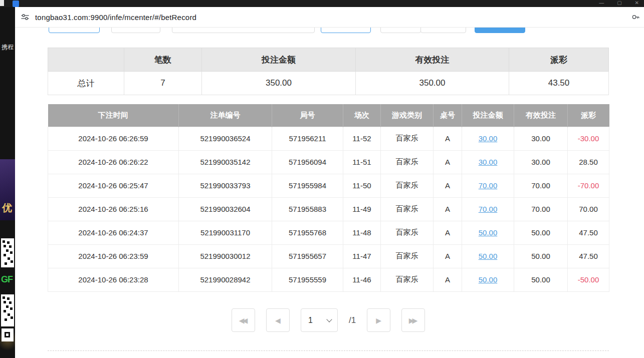 This screenshot has height=358, width=644. I want to click on bet-amount-cell: 30.00, so click(488, 138).